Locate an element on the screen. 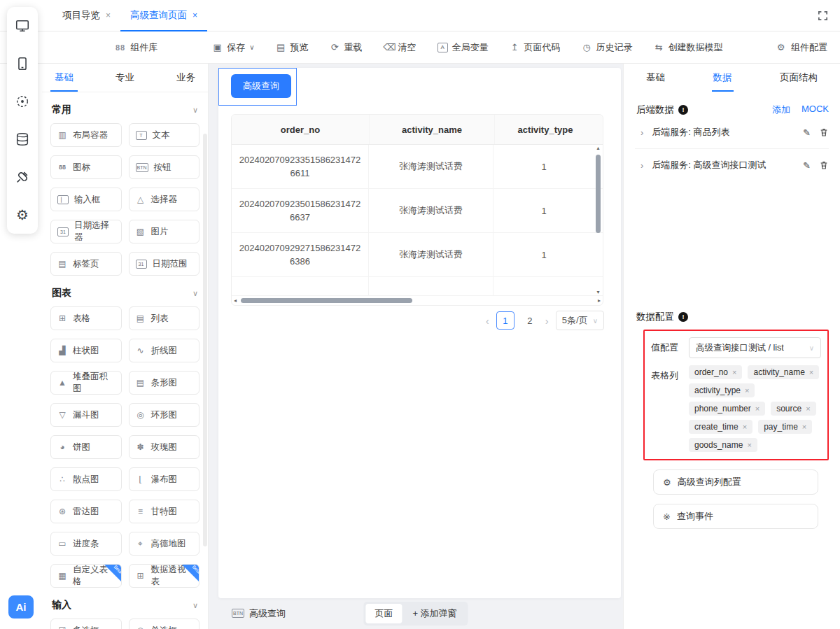 Image resolution: width=840 pixels, height=629 pixels. scroll-left-icon: ◂ is located at coordinates (235, 301).